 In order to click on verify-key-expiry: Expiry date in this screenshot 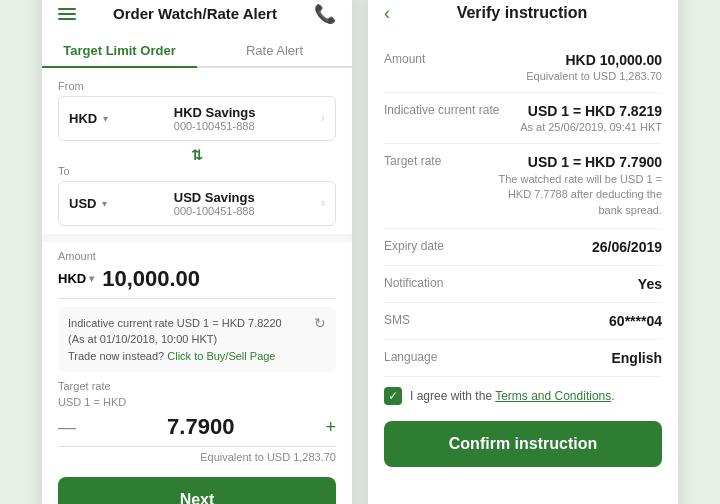, I will do `click(488, 246)`.